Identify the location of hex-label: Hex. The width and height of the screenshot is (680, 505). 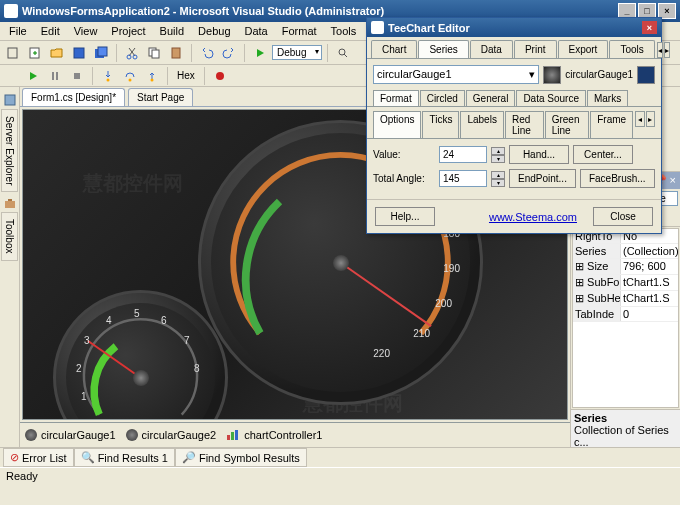
(186, 76).